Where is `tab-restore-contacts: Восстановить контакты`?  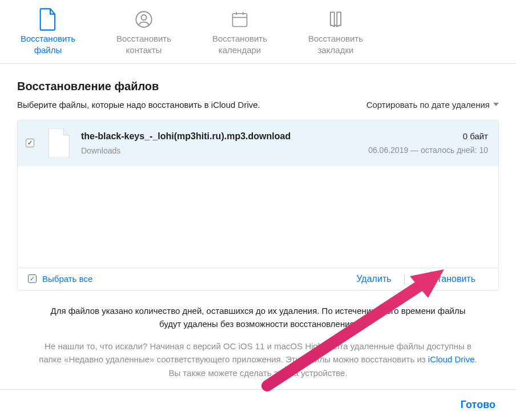
tab-restore-contacts: Восстановить контакты is located at coordinates (144, 34).